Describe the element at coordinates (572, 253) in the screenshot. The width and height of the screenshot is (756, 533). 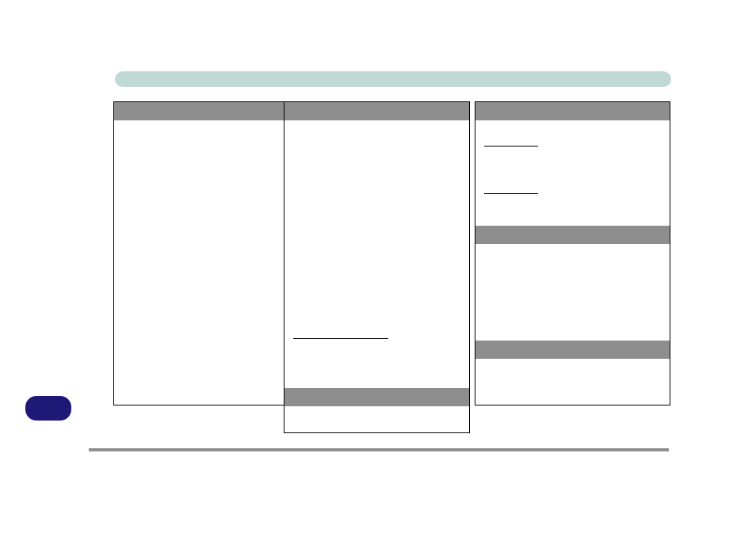
I see `column-right` at that location.